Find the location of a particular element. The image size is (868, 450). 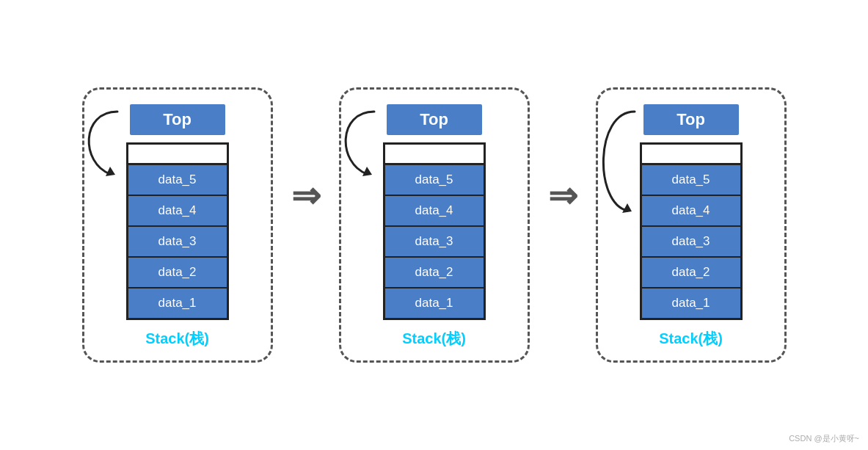

stack-item-2-1: data_1 is located at coordinates (434, 303).